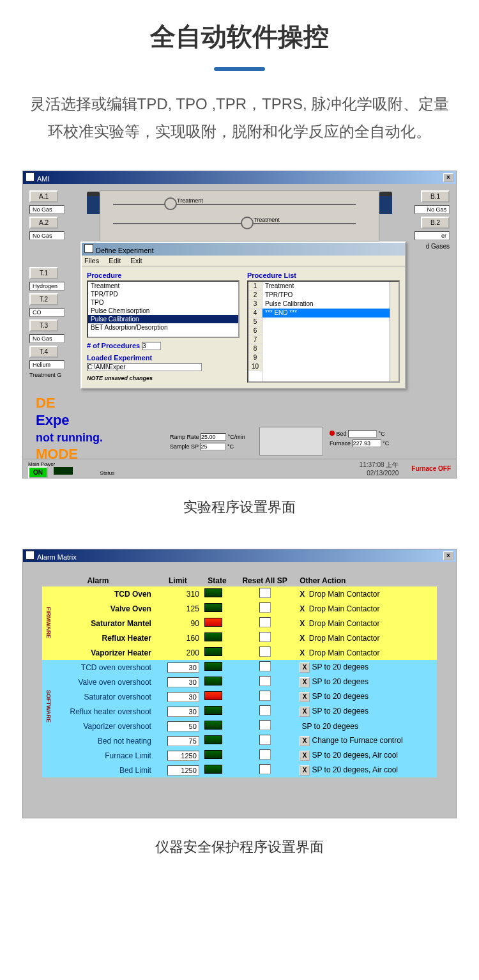 The image size is (479, 980). What do you see at coordinates (267, 220) in the screenshot?
I see `pipe-label-2: Treatment` at bounding box center [267, 220].